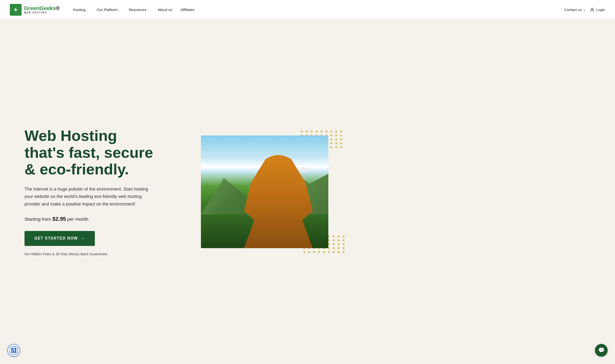 Image resolution: width=615 pixels, height=364 pixels. Describe the element at coordinates (296, 189) in the screenshot. I see `mountain-right` at that location.